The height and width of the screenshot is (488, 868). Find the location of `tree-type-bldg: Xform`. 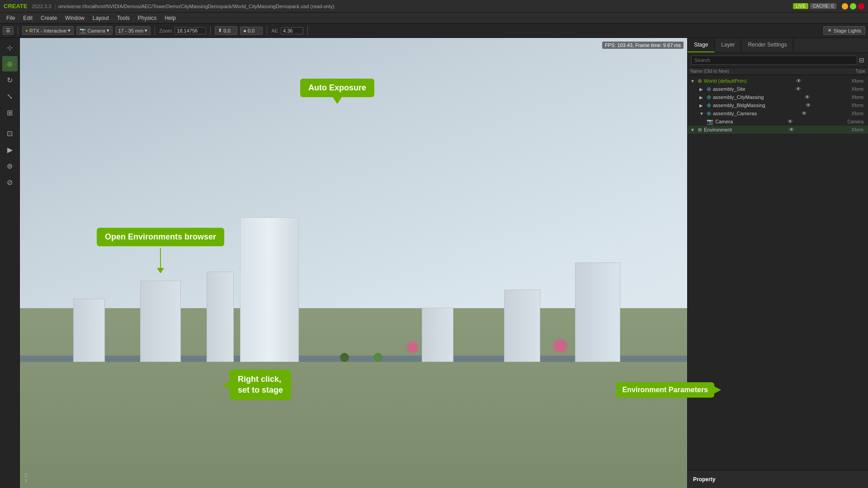

tree-type-bldg: Xform is located at coordinates (858, 106).